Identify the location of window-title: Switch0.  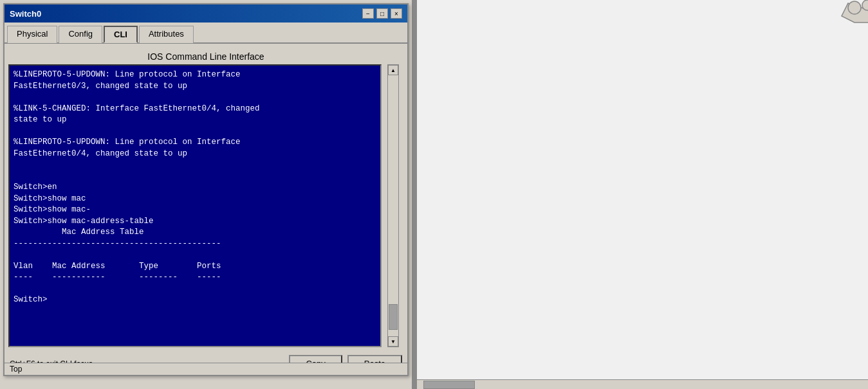
(26, 14).